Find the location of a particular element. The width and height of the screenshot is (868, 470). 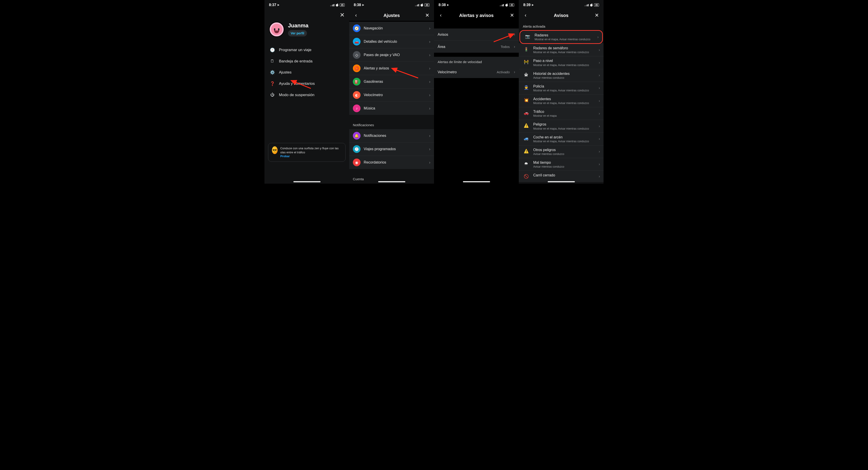

menu-item-ayuda-y-comentarios: ❓Ayuda y comentarios is located at coordinates (307, 84).